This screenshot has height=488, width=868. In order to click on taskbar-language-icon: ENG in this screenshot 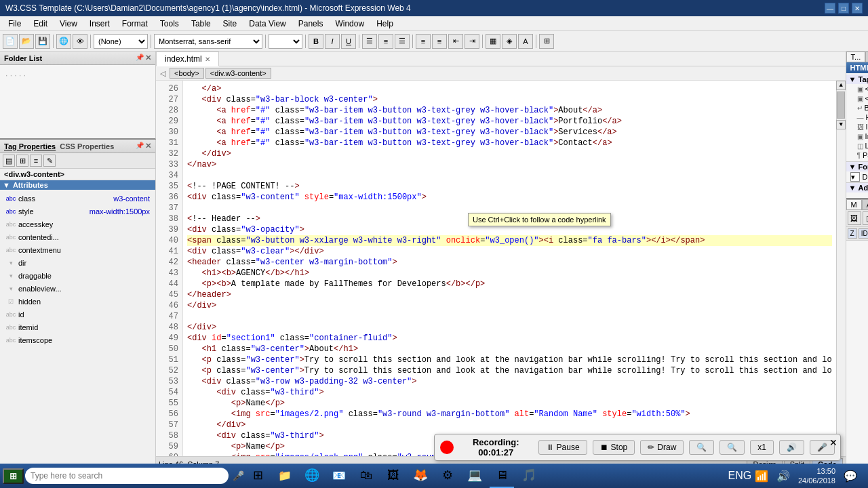, I will do `click(740, 469)`.